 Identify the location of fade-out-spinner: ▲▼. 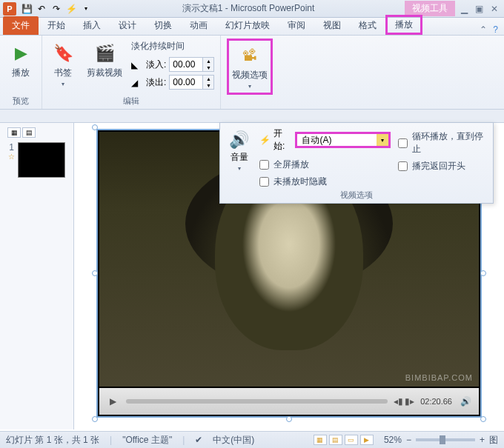
(191, 82).